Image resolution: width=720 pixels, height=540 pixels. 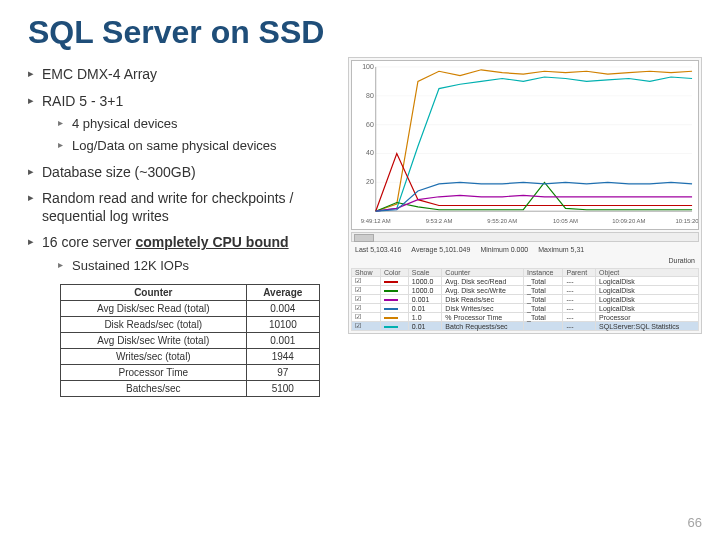 I want to click on counter-name: Disk Reads/sec (total), so click(x=154, y=324).